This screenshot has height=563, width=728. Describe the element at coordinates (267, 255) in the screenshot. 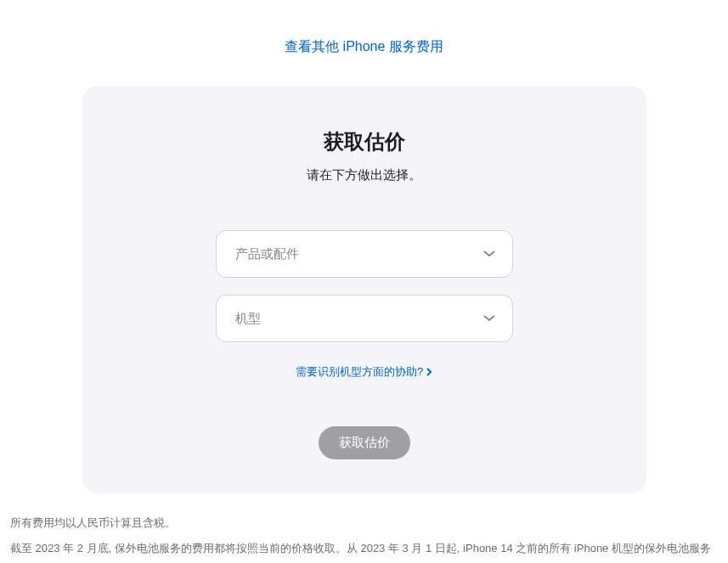

I see `select-placeholder: 产品或配件` at that location.